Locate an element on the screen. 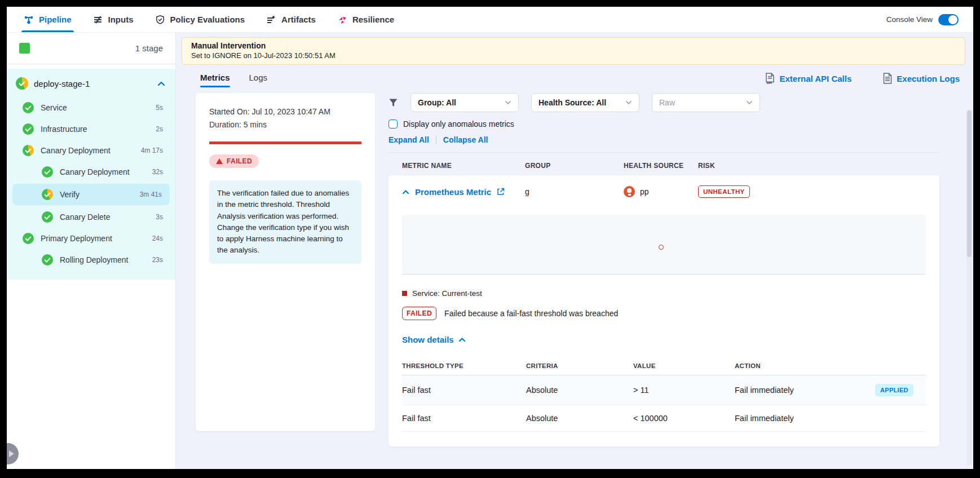 This screenshot has width=980, height=478. warning-status-icon is located at coordinates (47, 194).